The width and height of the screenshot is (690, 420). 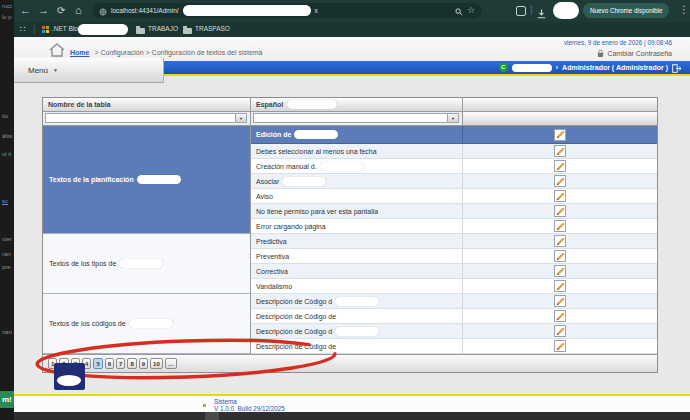 What do you see at coordinates (89, 70) in the screenshot?
I see `menu-dropdown: Menú ▼` at bounding box center [89, 70].